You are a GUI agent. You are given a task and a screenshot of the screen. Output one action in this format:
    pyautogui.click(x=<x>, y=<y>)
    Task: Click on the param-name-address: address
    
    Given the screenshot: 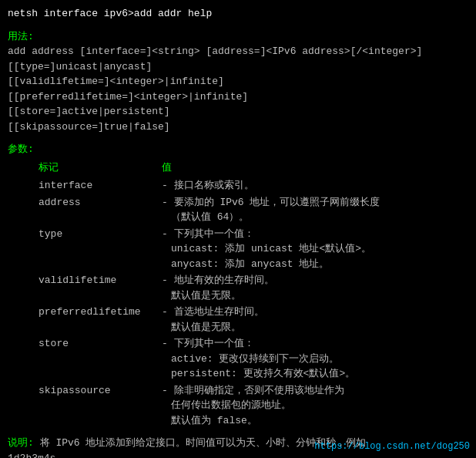 What is the action you would take?
    pyautogui.click(x=100, y=203)
    